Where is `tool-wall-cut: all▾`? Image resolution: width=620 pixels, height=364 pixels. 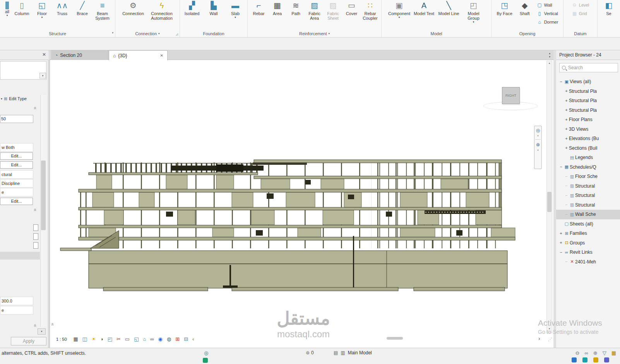 tool-wall-cut: all▾ is located at coordinates (7, 15).